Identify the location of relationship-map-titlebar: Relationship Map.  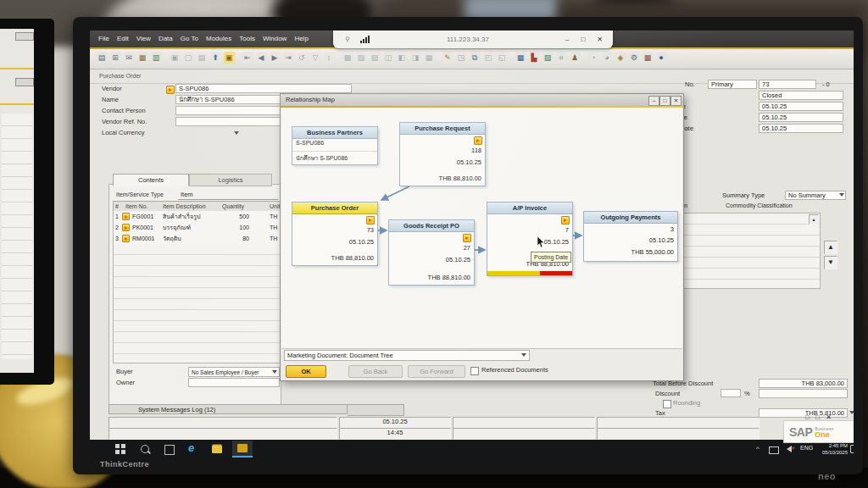
(481, 100).